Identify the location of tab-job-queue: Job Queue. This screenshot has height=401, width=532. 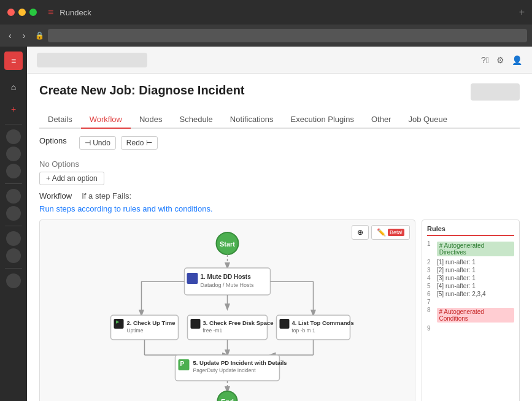
(428, 120).